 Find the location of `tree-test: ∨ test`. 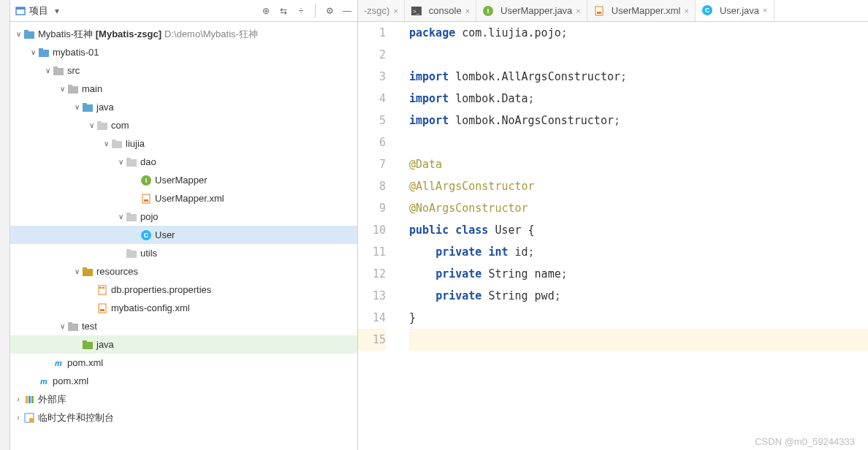

tree-test: ∨ test is located at coordinates (184, 326).